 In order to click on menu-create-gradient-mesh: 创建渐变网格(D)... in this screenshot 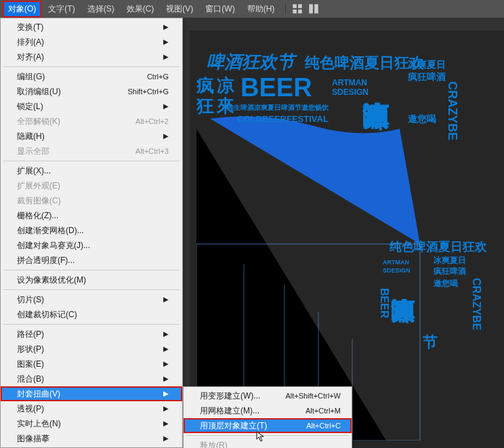, I will do `click(91, 230)`.